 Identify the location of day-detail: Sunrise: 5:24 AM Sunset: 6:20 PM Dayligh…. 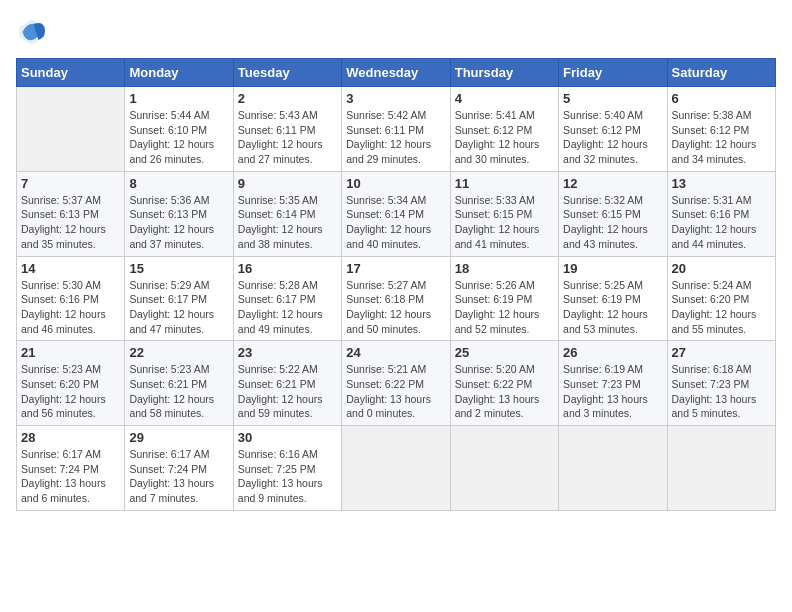
(722, 308).